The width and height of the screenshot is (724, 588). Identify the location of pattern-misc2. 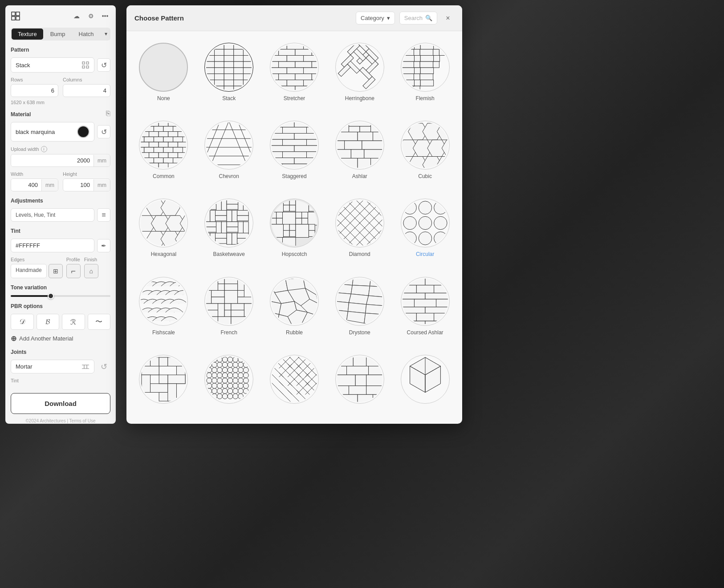
(229, 384).